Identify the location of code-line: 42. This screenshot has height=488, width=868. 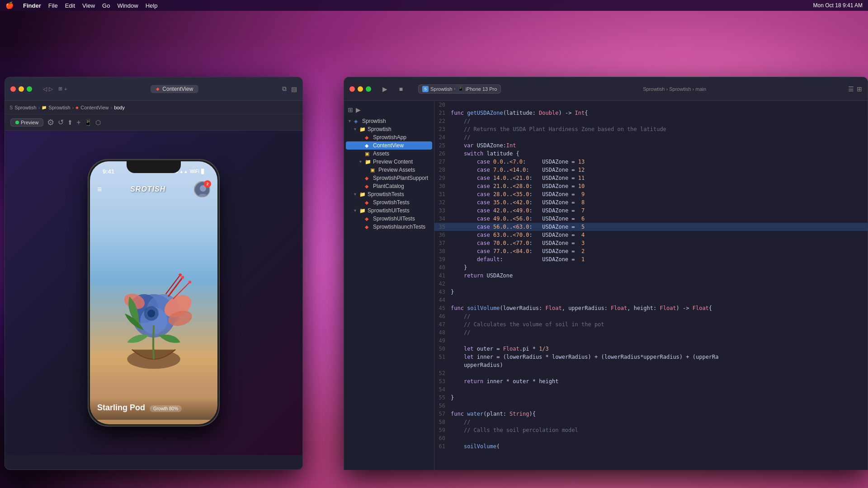
(651, 284).